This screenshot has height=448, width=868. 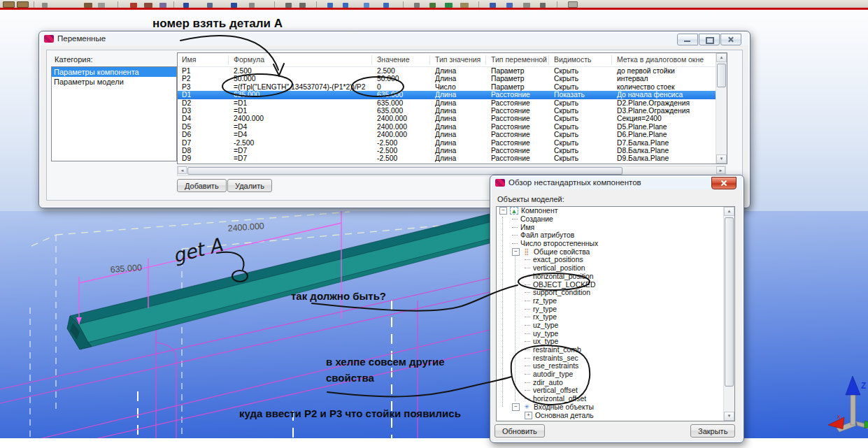 I want to click on tree-item: vertical_offset, so click(x=616, y=391).